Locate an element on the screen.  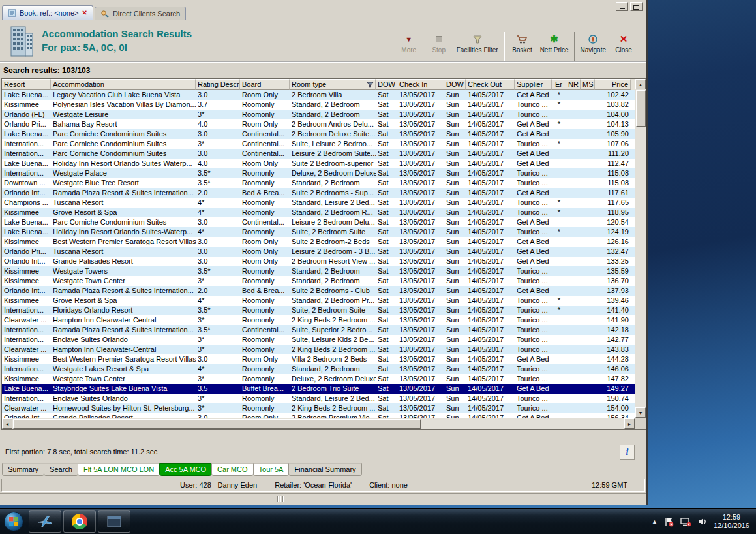
facilities-filter-button: Facilities Filter is located at coordinates (477, 43).